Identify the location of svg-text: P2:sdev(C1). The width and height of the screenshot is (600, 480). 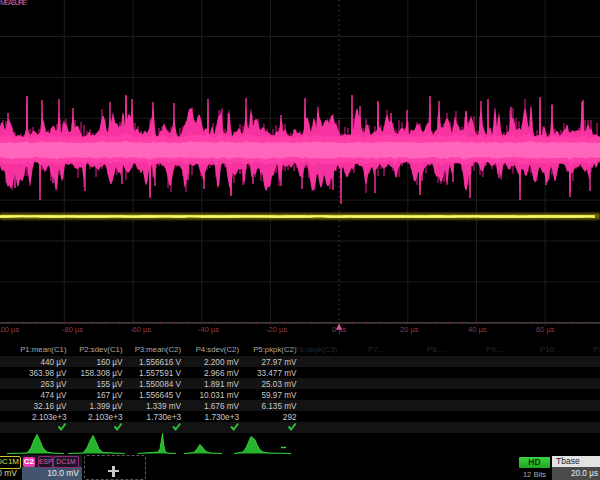
(101, 350).